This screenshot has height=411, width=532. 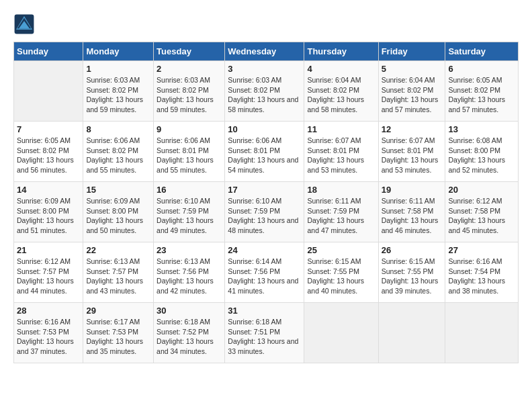 I want to click on calendar-week-row: 7 Sunrise: 6:05 AM Sunset: 8:02 PM Dayli…, so click(x=266, y=152).